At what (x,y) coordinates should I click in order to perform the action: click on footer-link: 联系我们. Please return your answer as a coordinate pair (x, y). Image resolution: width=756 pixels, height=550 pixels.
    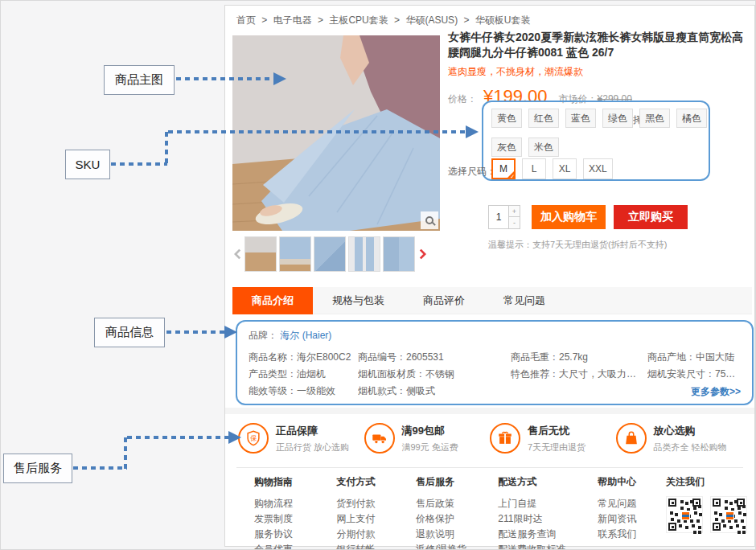
    Looking at the image, I should click on (632, 534).